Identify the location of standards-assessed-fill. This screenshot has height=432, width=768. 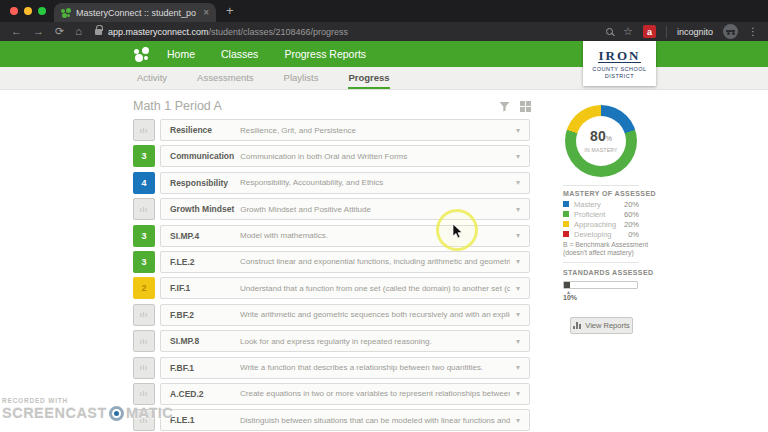
(567, 285).